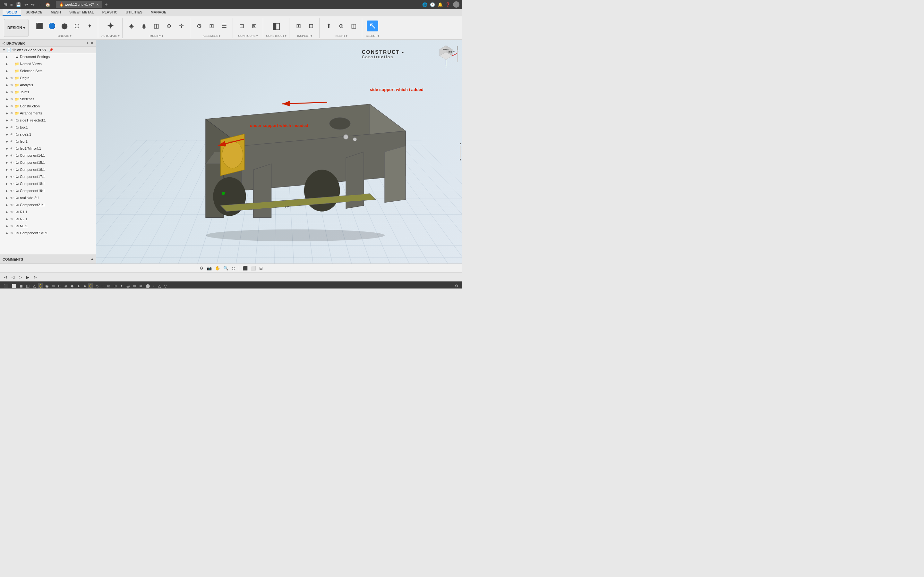 This screenshot has height=577, width=924. Describe the element at coordinates (98, 5) in the screenshot. I see `tab-close-icon: ✕` at that location.